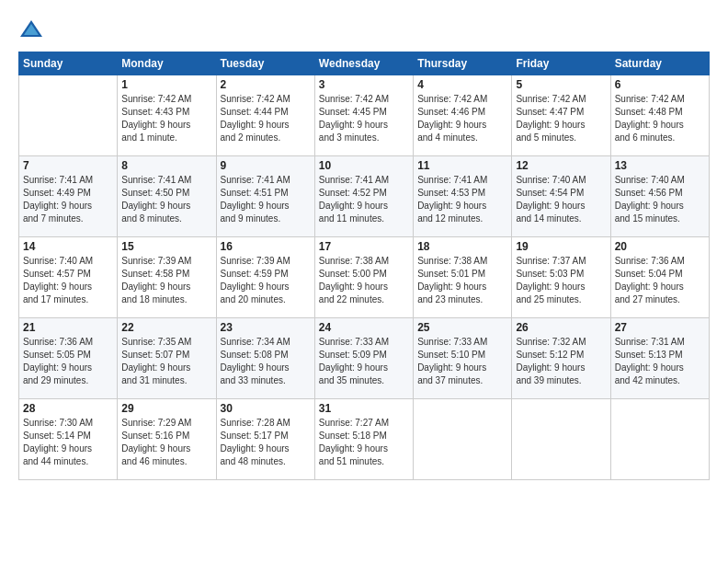 This screenshot has height=563, width=728. I want to click on day-info: Sunrise: 7:35 AM Sunset: 5:07 PM Dayligh…, so click(166, 362).